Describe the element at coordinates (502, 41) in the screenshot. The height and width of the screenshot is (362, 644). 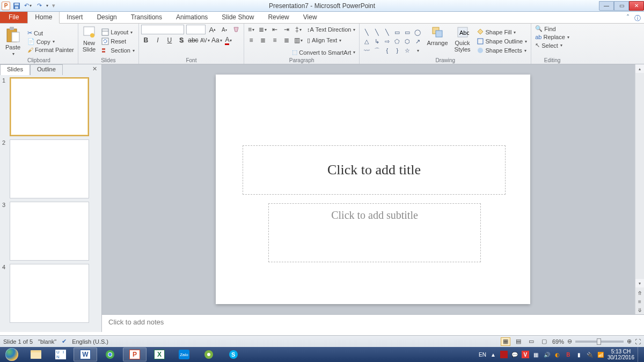
I see `shape-outline-button: Shape Outline▾` at that location.